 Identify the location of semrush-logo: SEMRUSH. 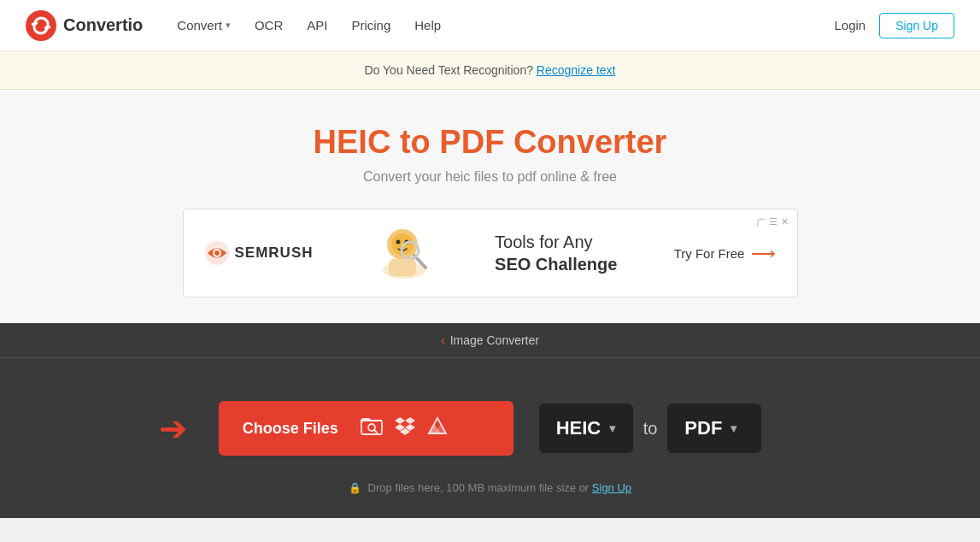
(259, 253).